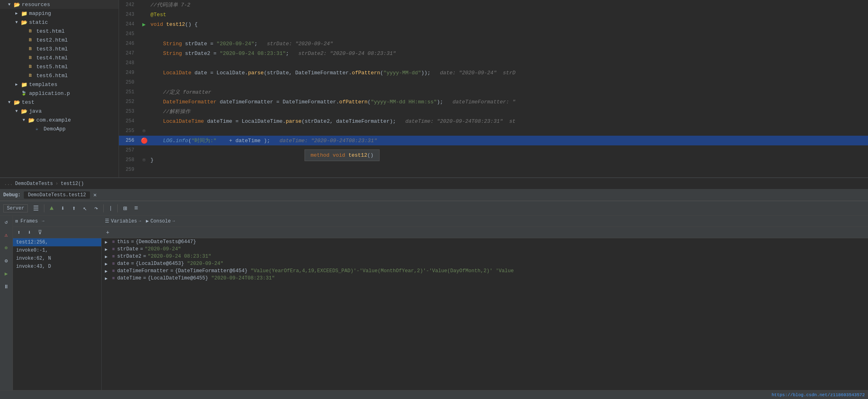 The width and height of the screenshot is (868, 399). Describe the element at coordinates (108, 271) in the screenshot. I see `var-expand-dtformatter: ▶` at that location.